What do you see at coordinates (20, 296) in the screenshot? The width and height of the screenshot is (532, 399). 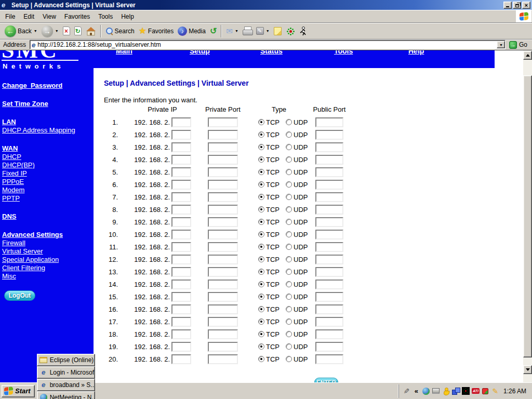 I see `logout-button: LogOut` at bounding box center [20, 296].